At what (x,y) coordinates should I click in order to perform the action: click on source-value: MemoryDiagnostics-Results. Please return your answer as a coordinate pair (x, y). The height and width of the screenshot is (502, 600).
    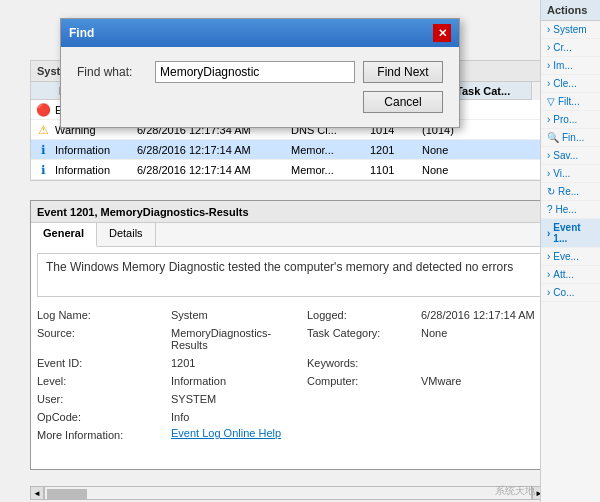
    Looking at the image, I should click on (237, 339).